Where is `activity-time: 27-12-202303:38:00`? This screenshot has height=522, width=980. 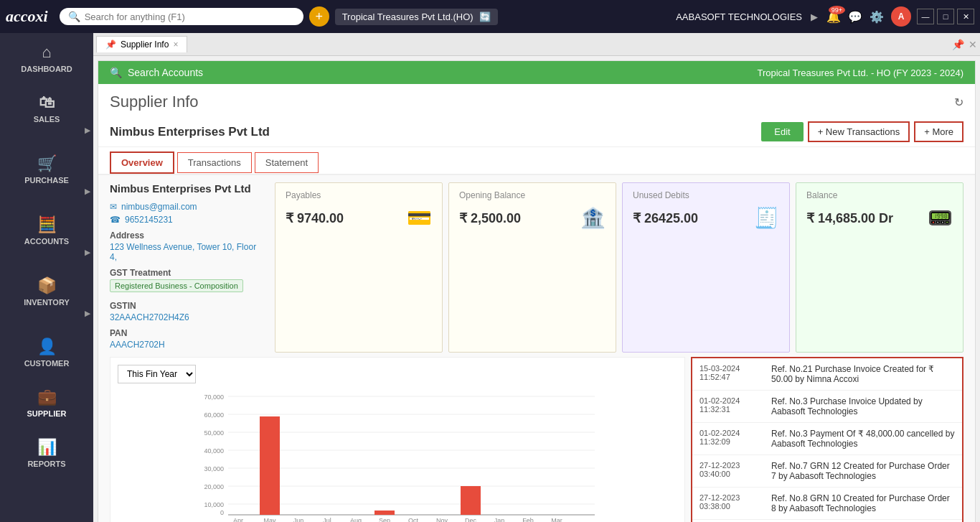 activity-time: 27-12-202303:38:00 is located at coordinates (732, 503).